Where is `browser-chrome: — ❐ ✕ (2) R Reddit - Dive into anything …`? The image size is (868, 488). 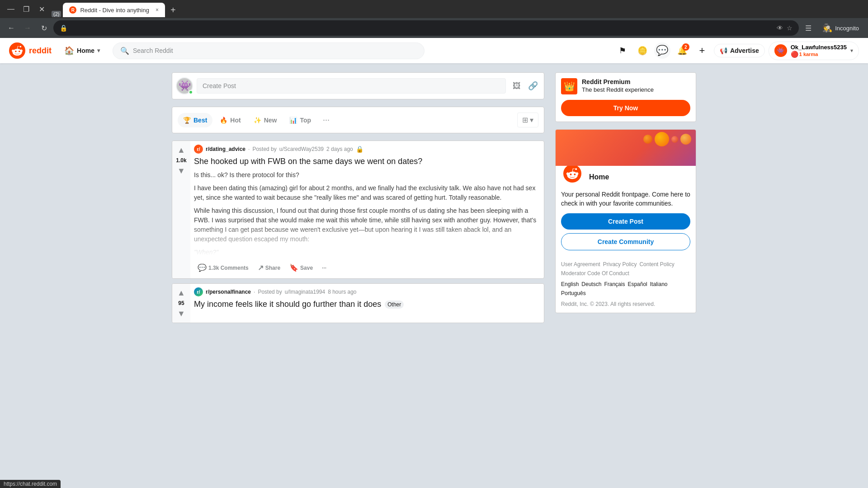
browser-chrome: — ❐ ✕ (2) R Reddit - Dive into anything … is located at coordinates (434, 19).